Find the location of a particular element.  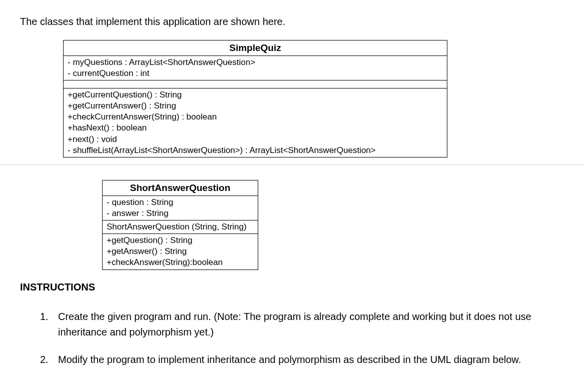

uml-attribute: - myQuestions : ArrayList<ShortAnswerQue… is located at coordinates (255, 62).